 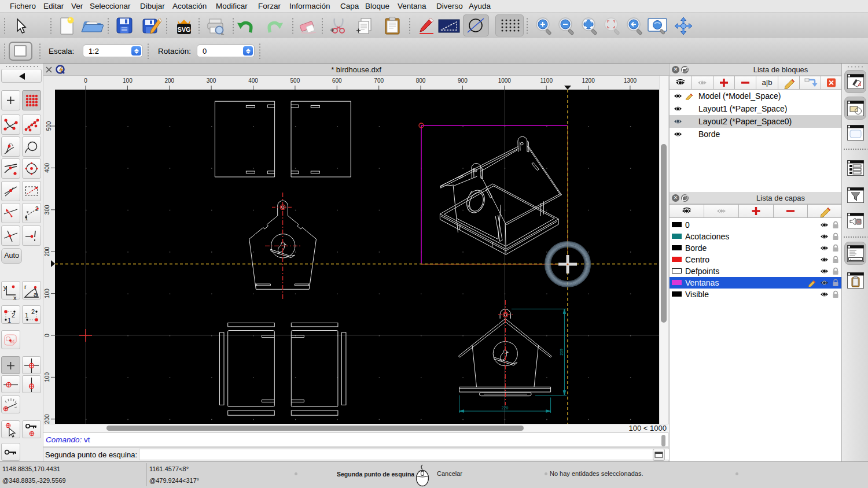 I want to click on svg-text: 1300, so click(x=631, y=81).